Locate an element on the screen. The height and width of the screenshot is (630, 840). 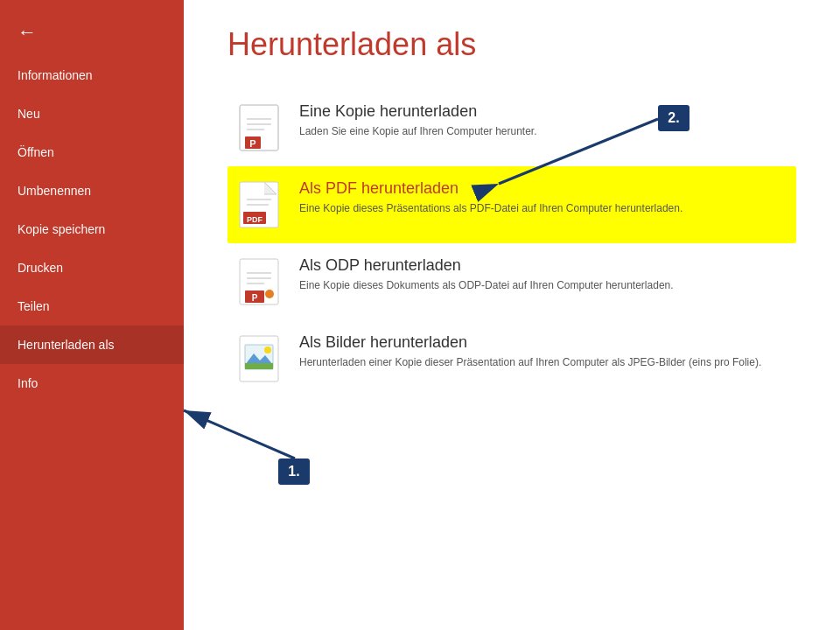
option-title-odp: Als ODP herunterladen is located at coordinates (486, 266).